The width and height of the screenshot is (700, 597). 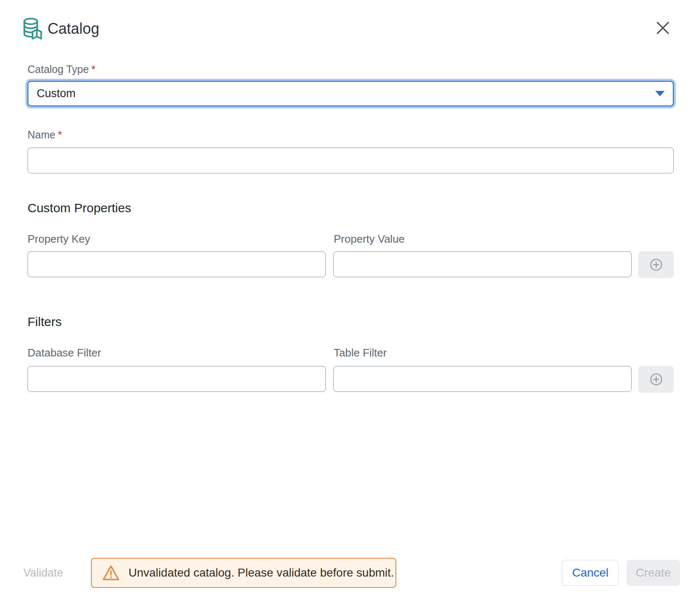 What do you see at coordinates (177, 239) in the screenshot?
I see `property-key-label: Property Key` at bounding box center [177, 239].